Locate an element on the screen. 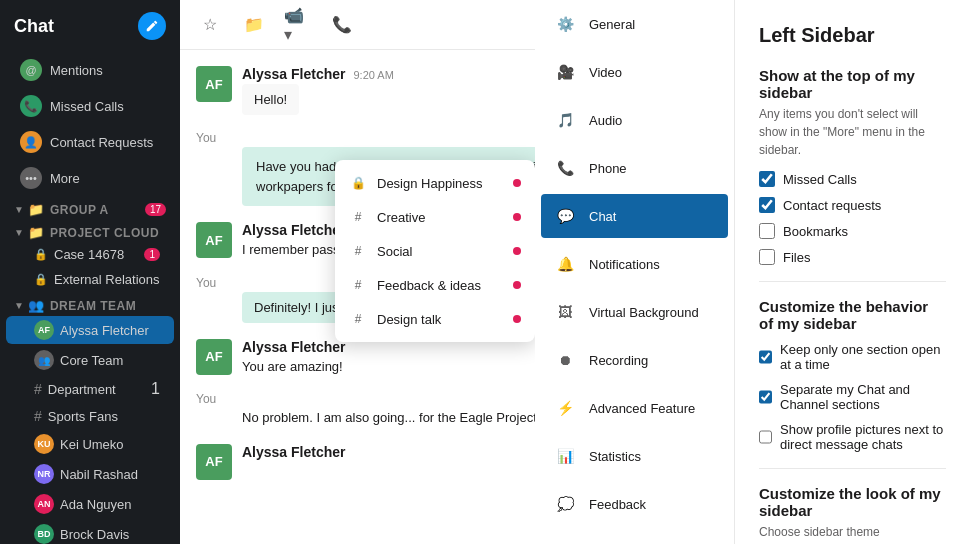 The width and height of the screenshot is (970, 544). settings-nav-feedback: 💭 Feedback is located at coordinates (634, 504).